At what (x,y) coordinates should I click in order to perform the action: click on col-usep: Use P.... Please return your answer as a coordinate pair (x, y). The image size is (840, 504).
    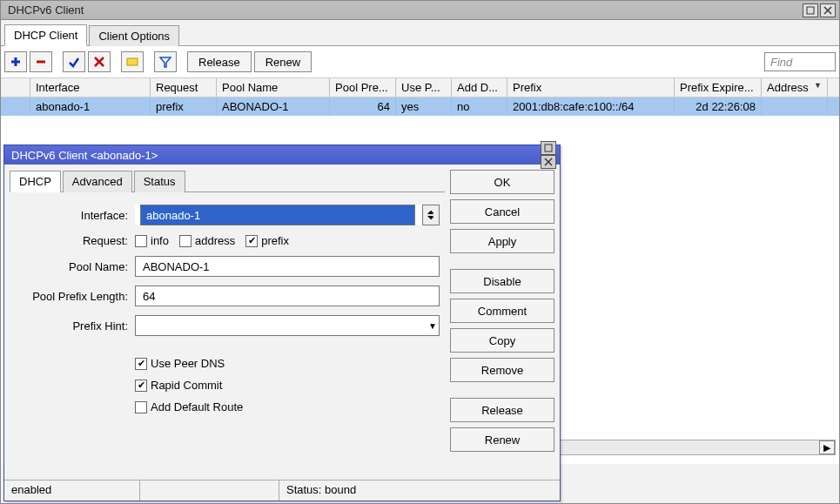
    Looking at the image, I should click on (424, 87).